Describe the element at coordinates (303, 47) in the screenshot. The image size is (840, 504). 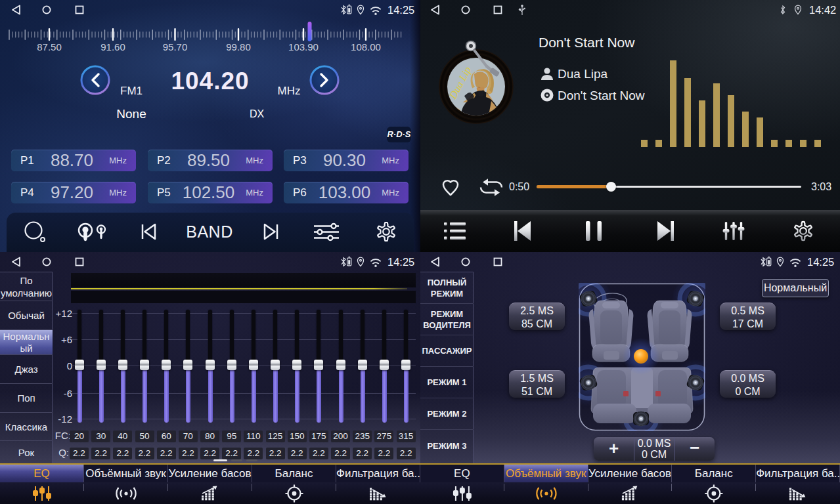
I see `svg-text: 103.90` at that location.